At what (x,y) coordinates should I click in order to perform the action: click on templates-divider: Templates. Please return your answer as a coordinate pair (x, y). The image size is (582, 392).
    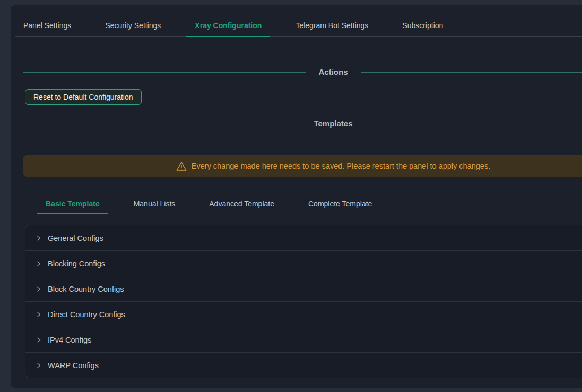
    Looking at the image, I should click on (302, 124).